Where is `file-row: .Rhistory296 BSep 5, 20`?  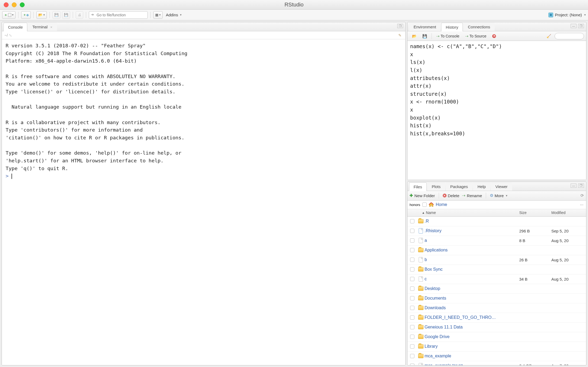 file-row: .Rhistory296 BSep 5, 20 is located at coordinates (497, 231).